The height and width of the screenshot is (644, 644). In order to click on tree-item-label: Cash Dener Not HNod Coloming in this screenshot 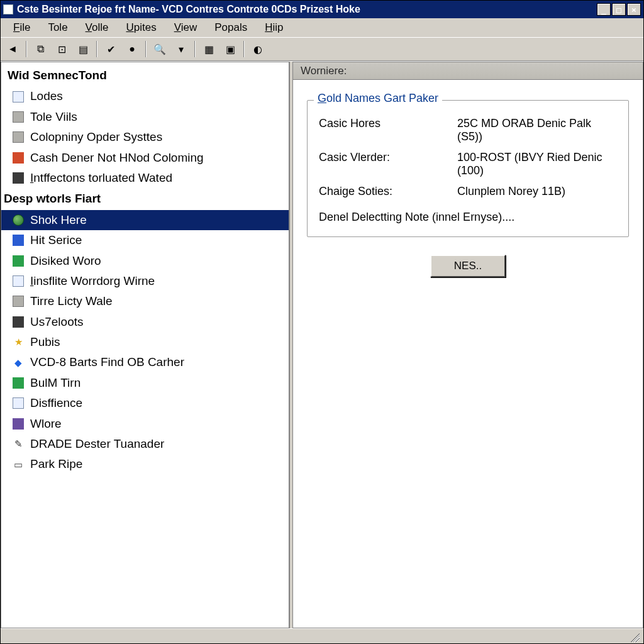, I will do `click(117, 158)`.